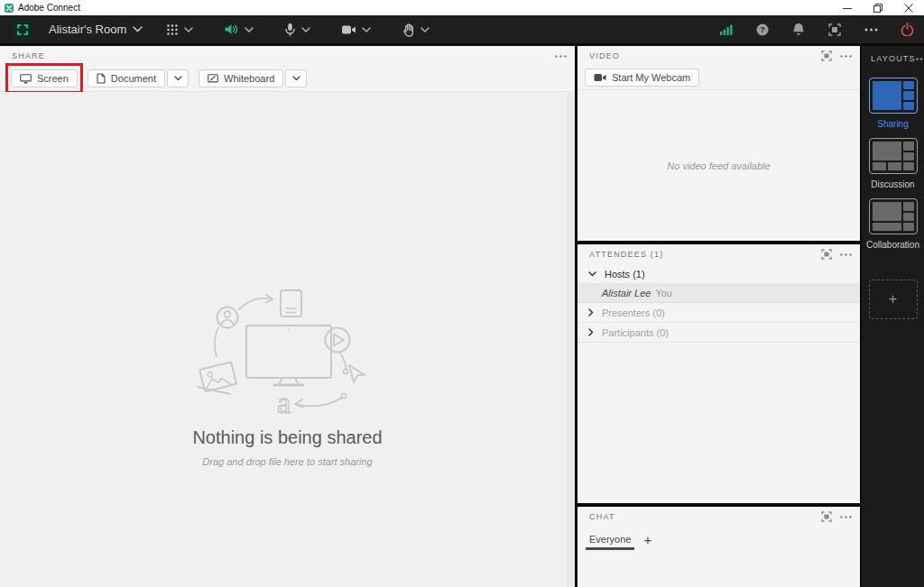  What do you see at coordinates (847, 7) in the screenshot?
I see `minimize-button` at bounding box center [847, 7].